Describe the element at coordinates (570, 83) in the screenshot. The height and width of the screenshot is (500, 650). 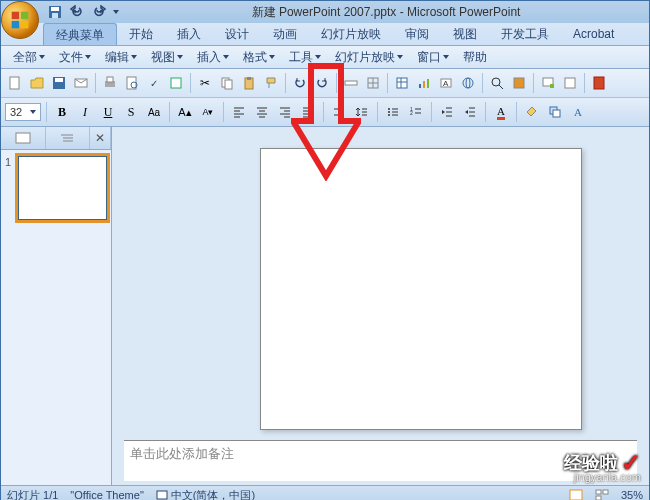
I see `layout-icon` at that location.